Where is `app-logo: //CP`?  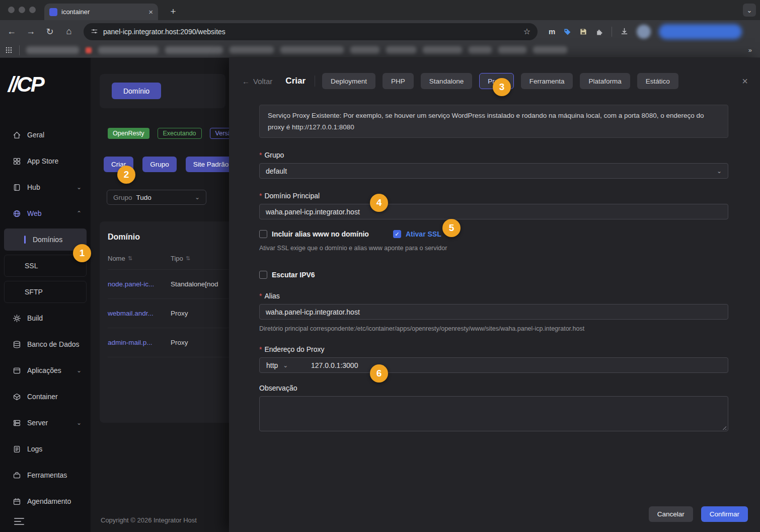
app-logo: //CP is located at coordinates (45, 91).